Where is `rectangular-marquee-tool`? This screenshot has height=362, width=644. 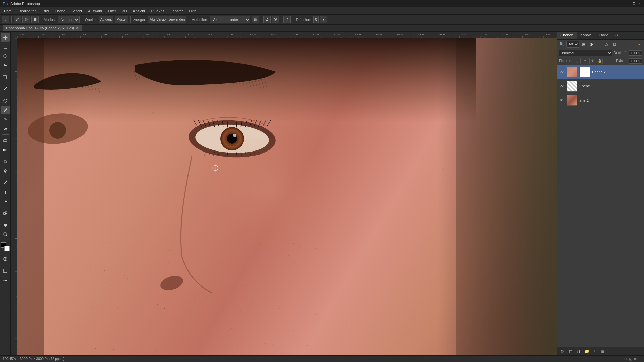 rectangular-marquee-tool is located at coordinates (5, 47).